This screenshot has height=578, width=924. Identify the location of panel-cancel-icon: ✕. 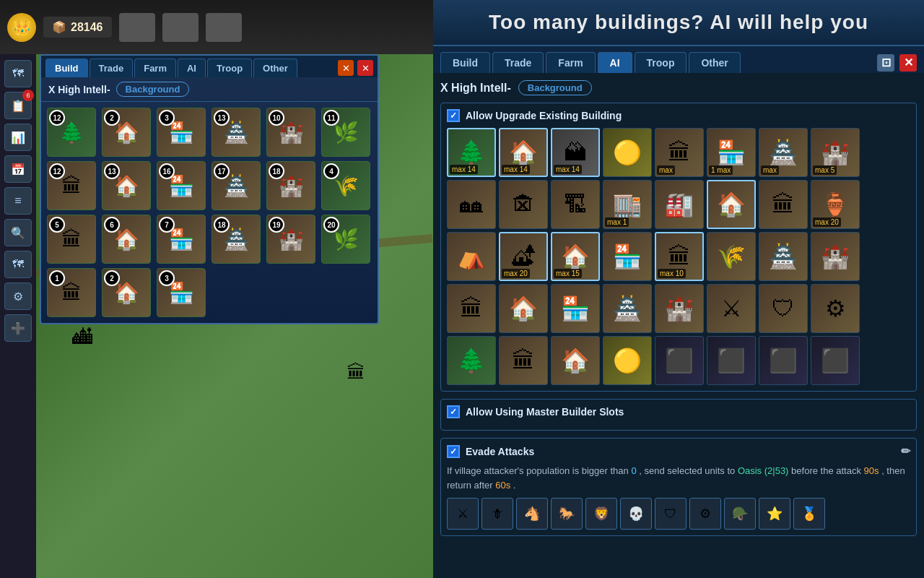
(346, 68).